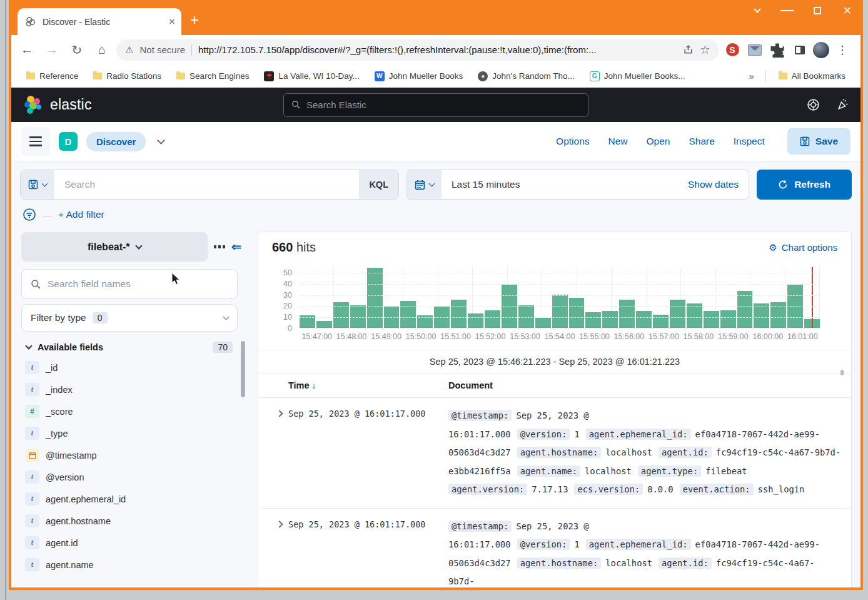 Image resolution: width=868 pixels, height=600 pixels. Describe the element at coordinates (608, 489) in the screenshot. I see `doc-field-name: ecs.version:` at that location.